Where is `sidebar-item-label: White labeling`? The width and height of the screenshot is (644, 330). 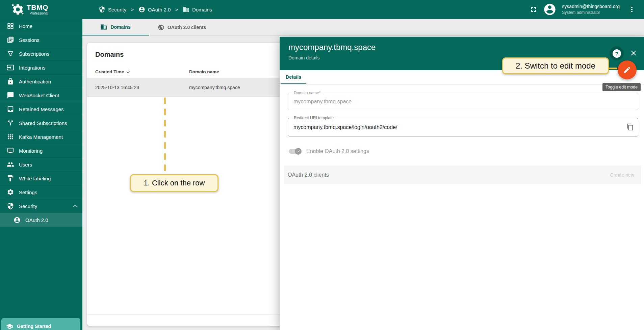 sidebar-item-label: White labeling is located at coordinates (35, 178).